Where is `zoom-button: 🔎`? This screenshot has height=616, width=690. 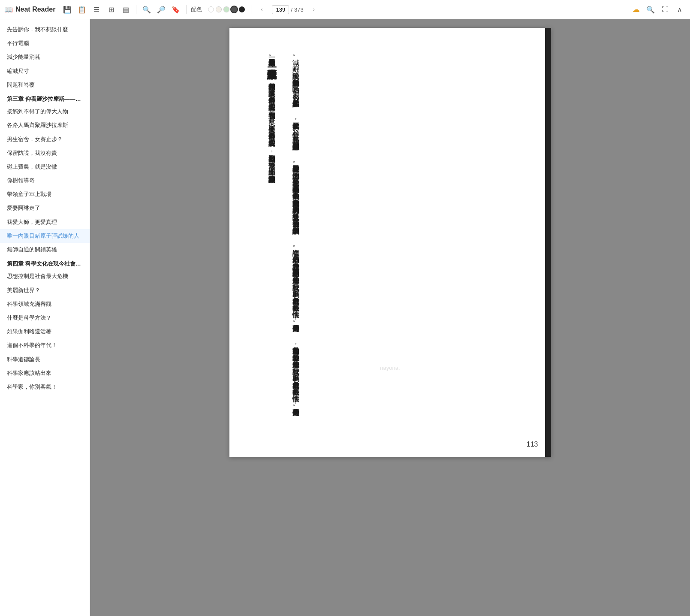 zoom-button: 🔎 is located at coordinates (161, 9).